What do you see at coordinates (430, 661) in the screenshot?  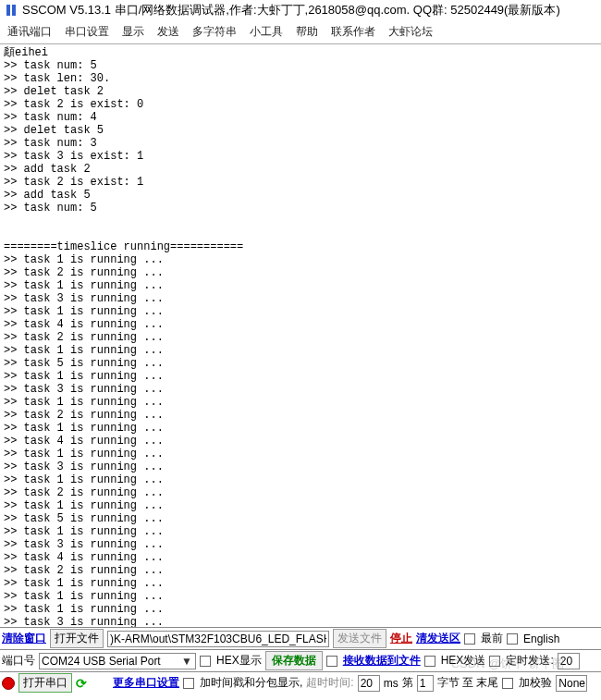 I see `hex-send-checkbox` at bounding box center [430, 661].